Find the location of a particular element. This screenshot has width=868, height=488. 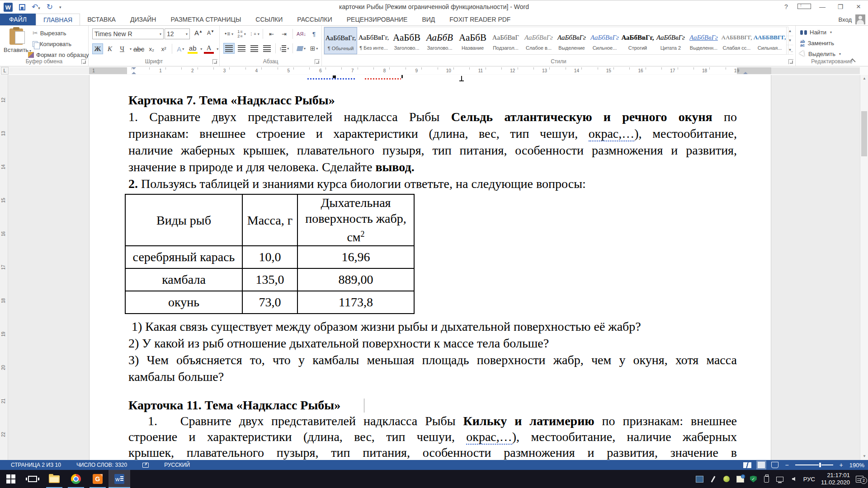

superscript-button: x² is located at coordinates (164, 49).